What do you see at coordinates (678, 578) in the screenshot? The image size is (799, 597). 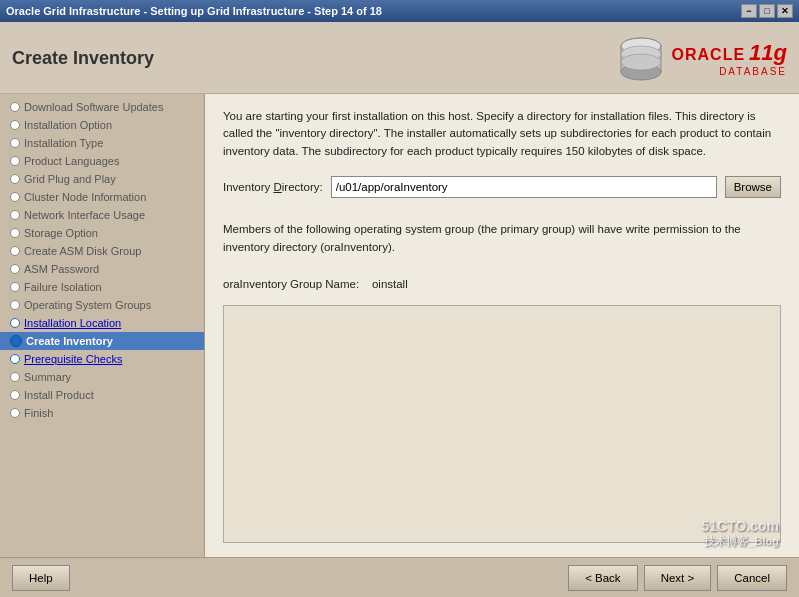 I see `next-button: Next >` at bounding box center [678, 578].